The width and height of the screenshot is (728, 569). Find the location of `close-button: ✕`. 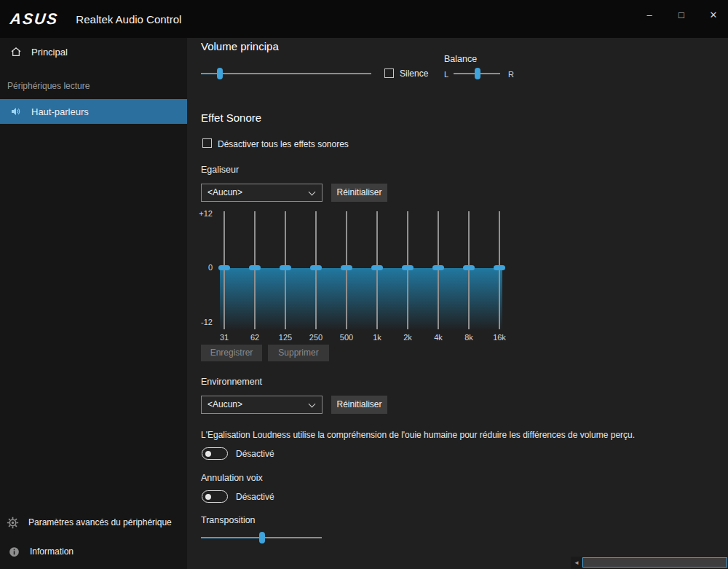

close-button: ✕ is located at coordinates (713, 15).